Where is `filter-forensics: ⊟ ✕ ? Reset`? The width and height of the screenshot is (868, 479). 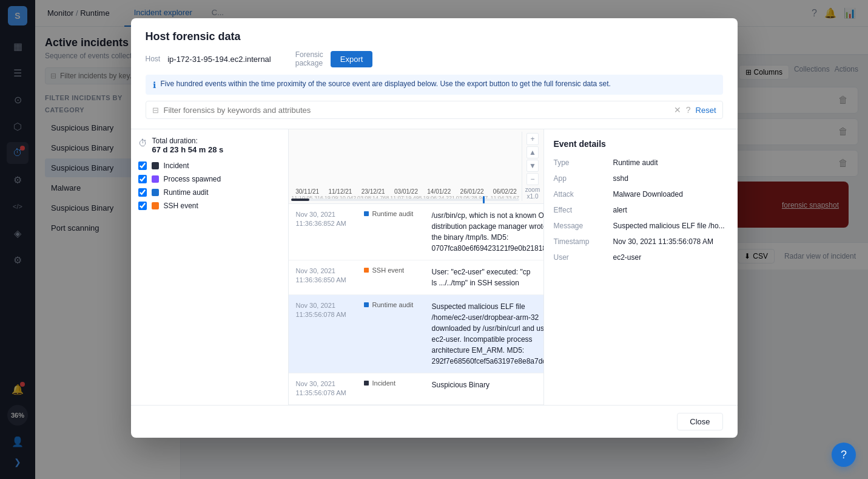 filter-forensics: ⊟ ✕ ? Reset is located at coordinates (434, 110).